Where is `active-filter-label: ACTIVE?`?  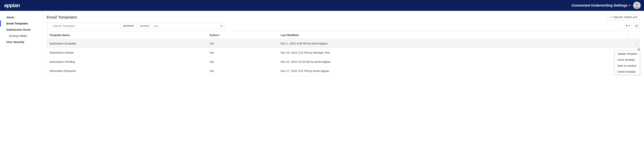 active-filter-label: ACTIVE? is located at coordinates (146, 26).